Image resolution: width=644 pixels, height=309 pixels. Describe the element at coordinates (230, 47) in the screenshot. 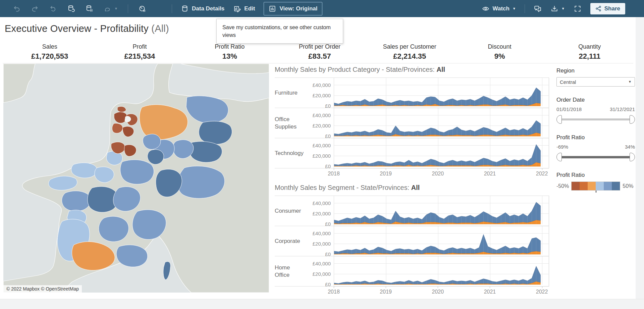

I see `kpi-label: Profit Ratio` at that location.